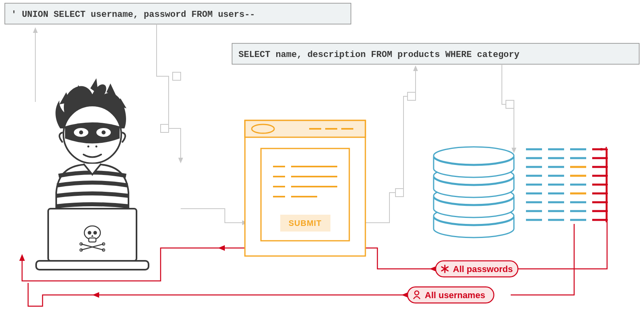 Image resolution: width=644 pixels, height=313 pixels. Describe the element at coordinates (509, 109) in the screenshot. I see `connector-code2-to-db` at that location.